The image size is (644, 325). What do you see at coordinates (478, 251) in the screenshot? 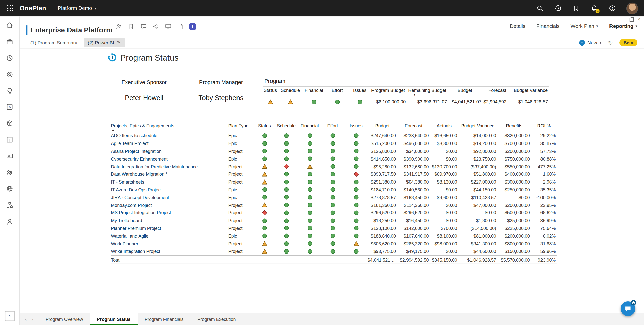
I see `value-cell: $44,600.00` at bounding box center [478, 251].